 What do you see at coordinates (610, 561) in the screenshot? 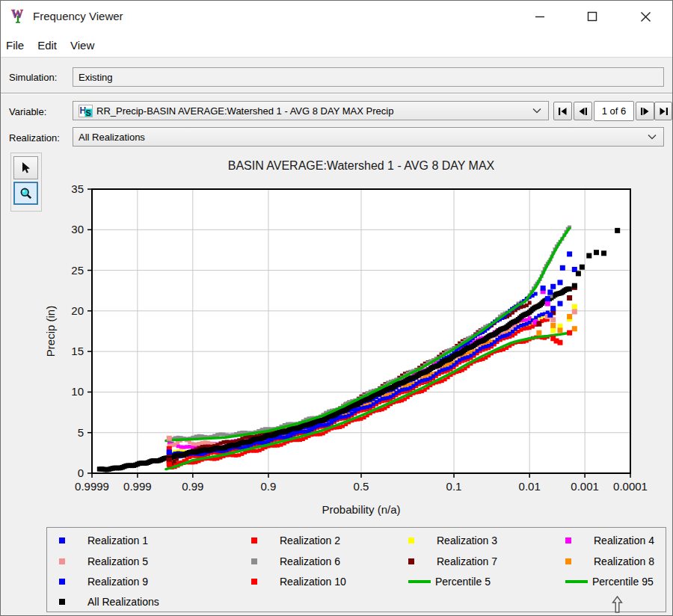
I see `legend-item: Realization 8` at bounding box center [610, 561].